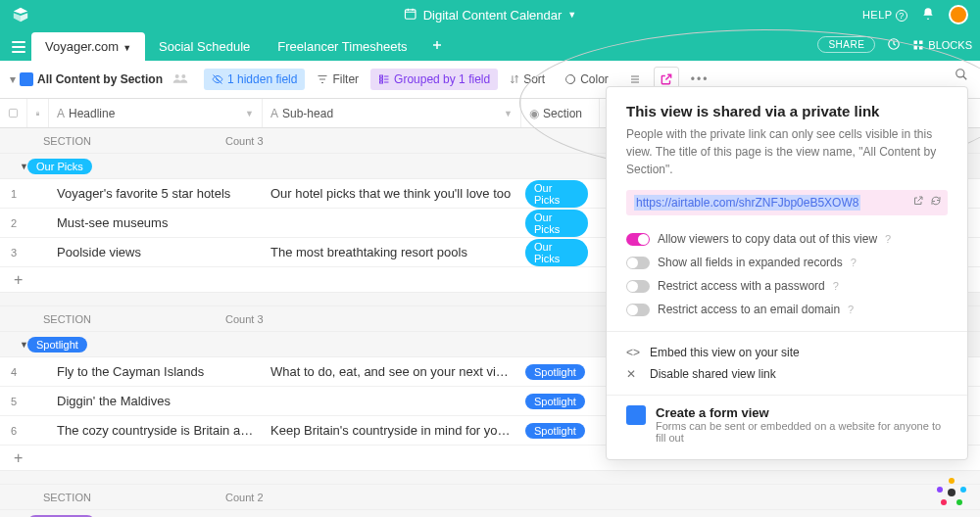 The image size is (980, 517). What do you see at coordinates (787, 152) in the screenshot?
I see `popover-description: People with the private link can only se…` at bounding box center [787, 152].